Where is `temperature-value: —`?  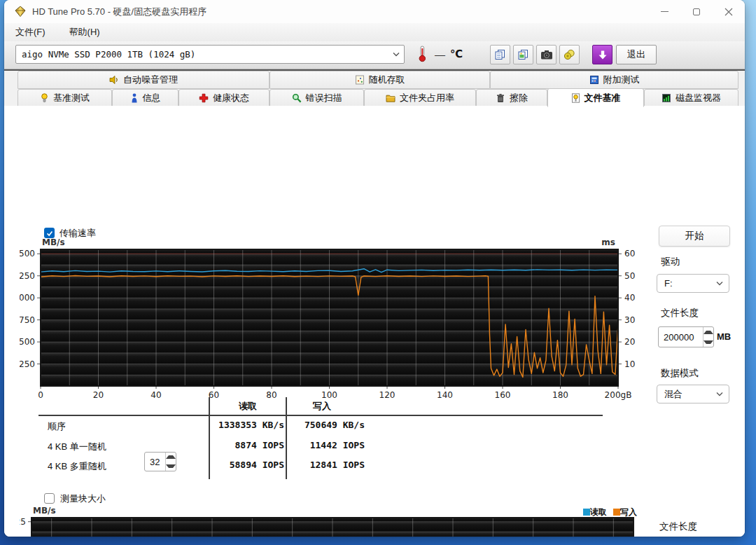 temperature-value: — is located at coordinates (440, 55).